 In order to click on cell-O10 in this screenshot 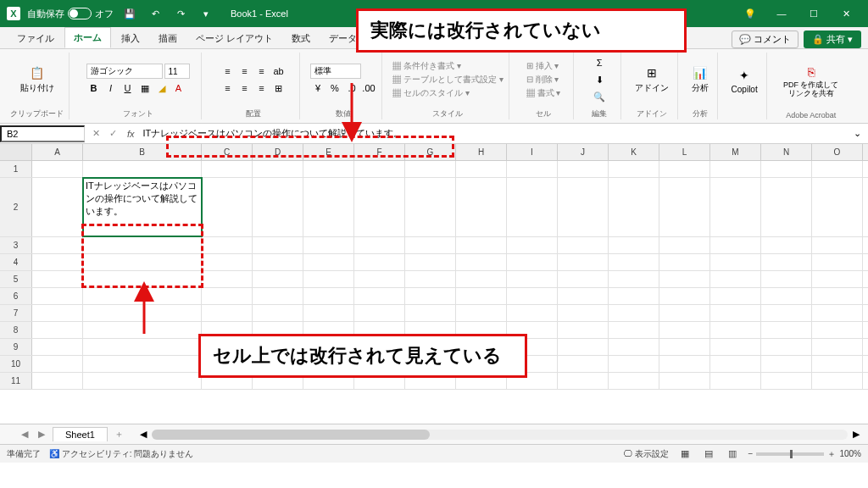, I will do `click(837, 364)`.